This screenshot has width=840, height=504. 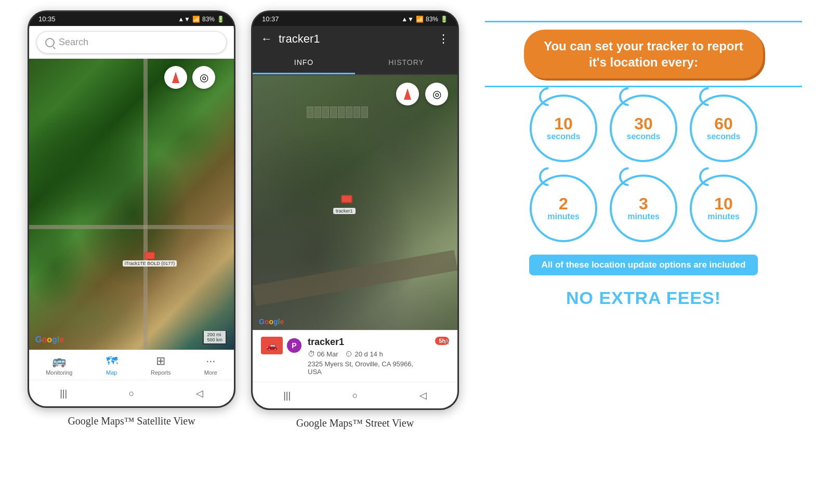 I want to click on car-icon, so click(x=347, y=199).